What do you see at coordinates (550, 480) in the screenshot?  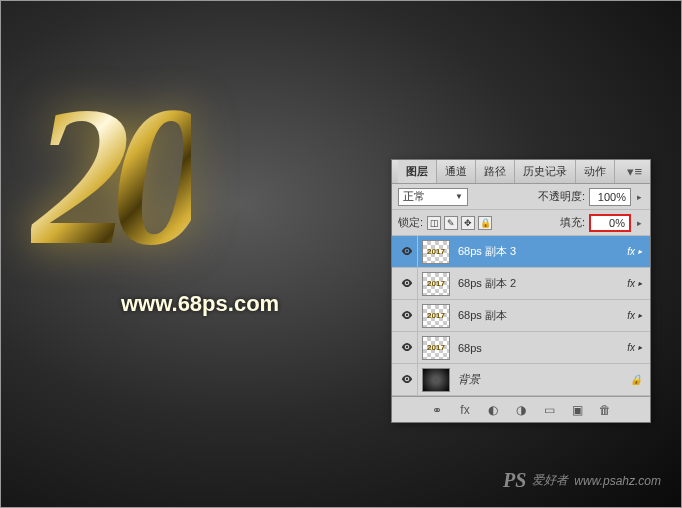 I see `watermark-sub-label: 爱好者` at bounding box center [550, 480].